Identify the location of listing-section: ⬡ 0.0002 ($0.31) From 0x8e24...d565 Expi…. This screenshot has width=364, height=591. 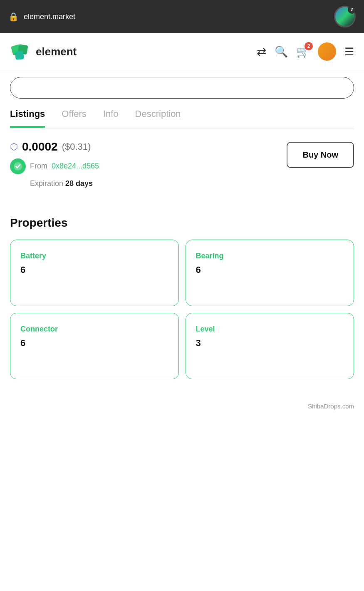
(182, 164).